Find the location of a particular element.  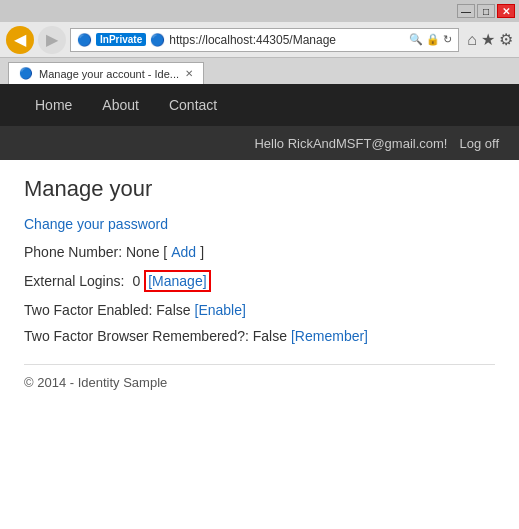

two-factor-browser-label: Two Factor Browser Remembered?: False is located at coordinates (156, 336).